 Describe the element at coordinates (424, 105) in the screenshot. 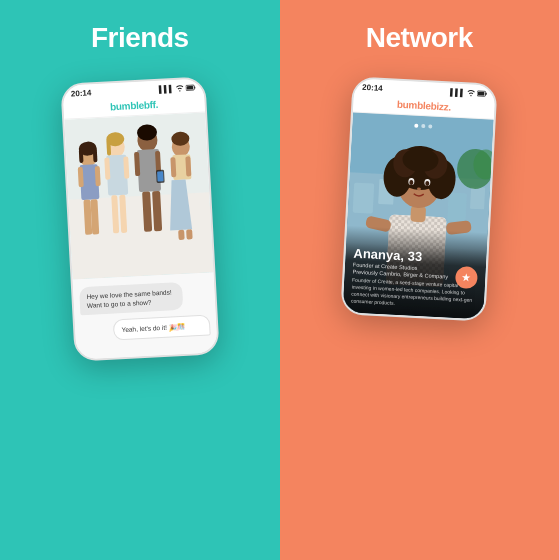

I see `biz-logo: bumblebizz.` at that location.